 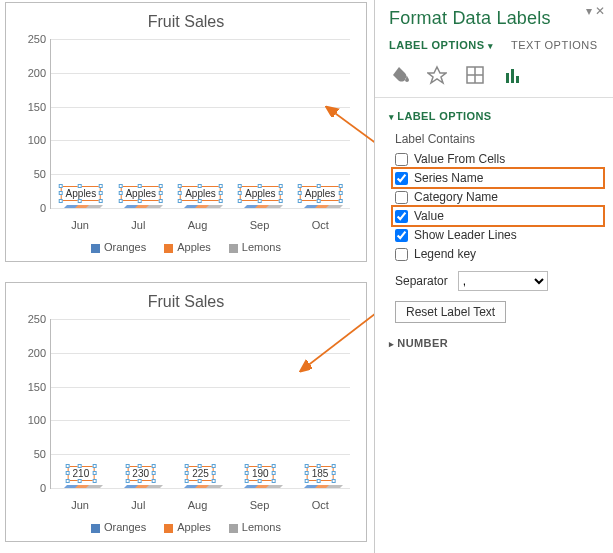 I want to click on section-number: NUMBER, so click(x=495, y=343).